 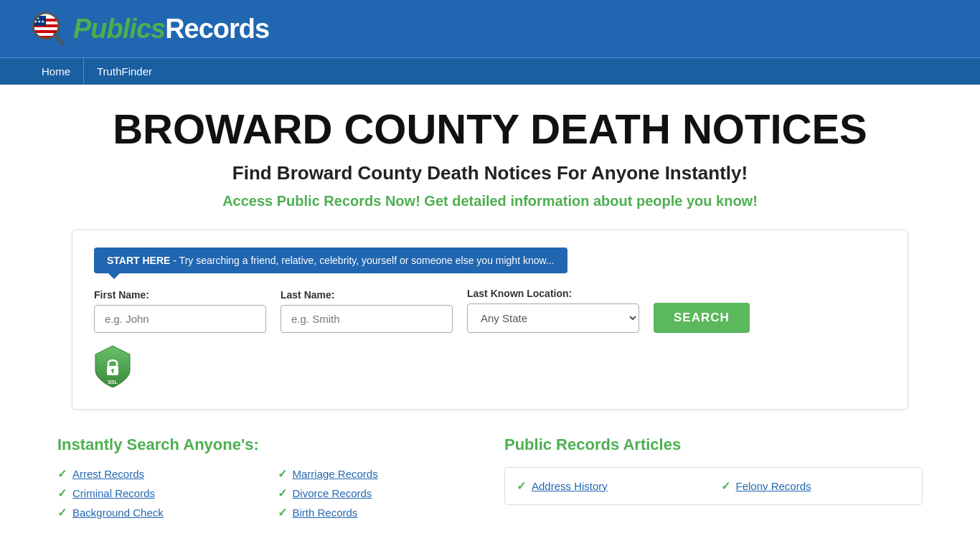 What do you see at coordinates (490, 129) in the screenshot?
I see `page-title: BROWARD COUNTY DEATH NOTICES` at bounding box center [490, 129].